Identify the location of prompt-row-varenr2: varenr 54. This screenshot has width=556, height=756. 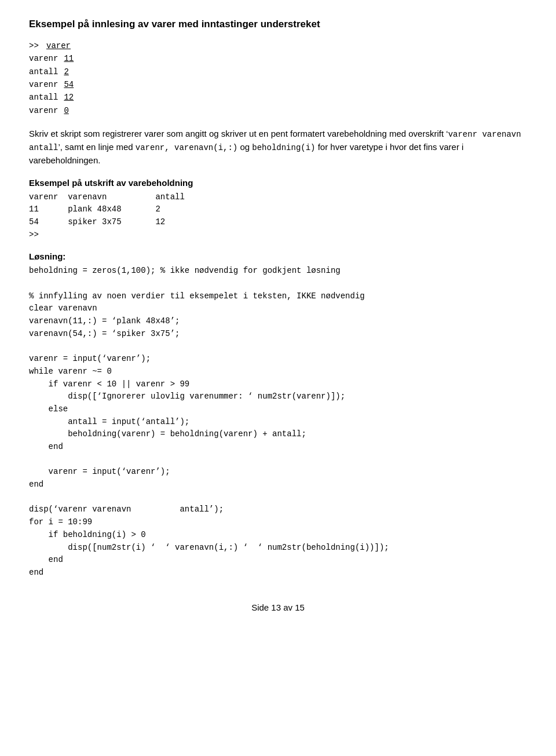
(278, 85).